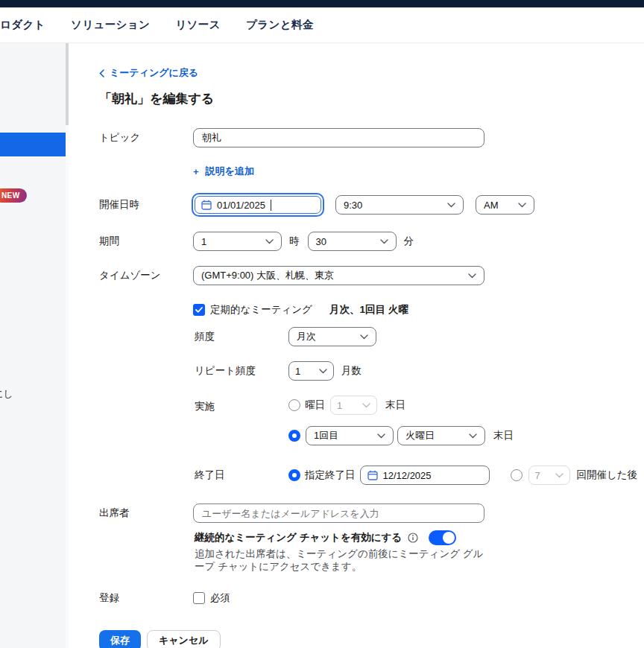 This screenshot has width=644, height=648. I want to click on registration-checkbox, so click(199, 598).